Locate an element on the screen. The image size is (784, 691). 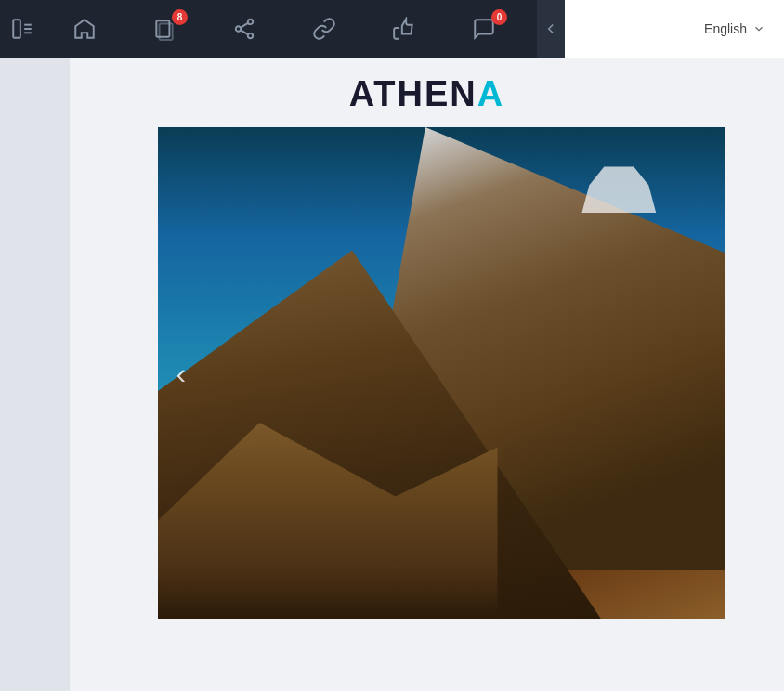
nav-item-home is located at coordinates (85, 29).